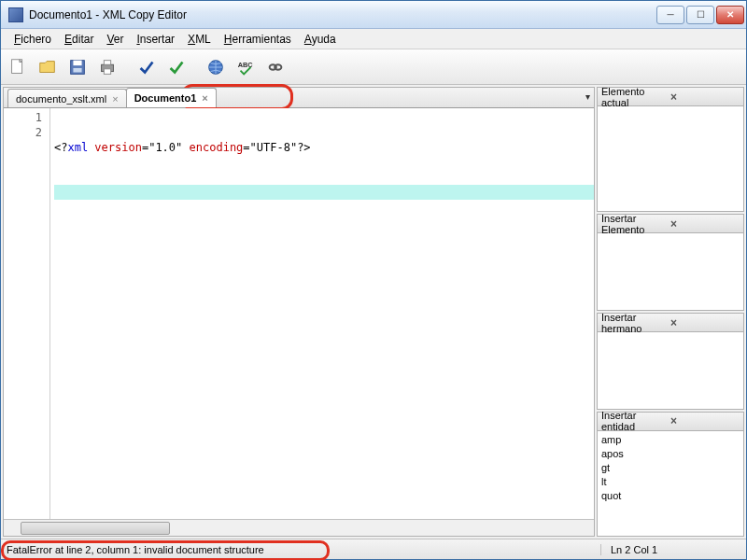  What do you see at coordinates (374, 39) in the screenshot?
I see `menubar: Fichero Editar Ver Insertar XML Herramie…` at bounding box center [374, 39].